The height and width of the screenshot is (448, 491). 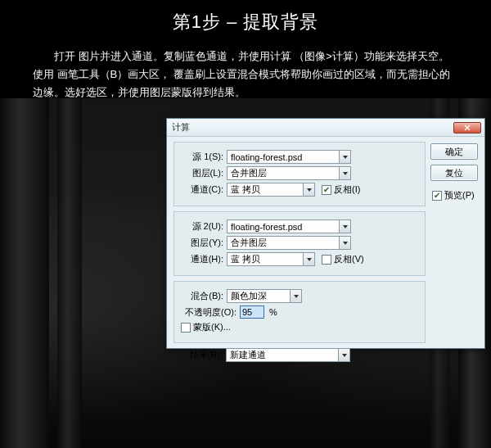 I want to click on opacity-unit: %, so click(x=273, y=312).